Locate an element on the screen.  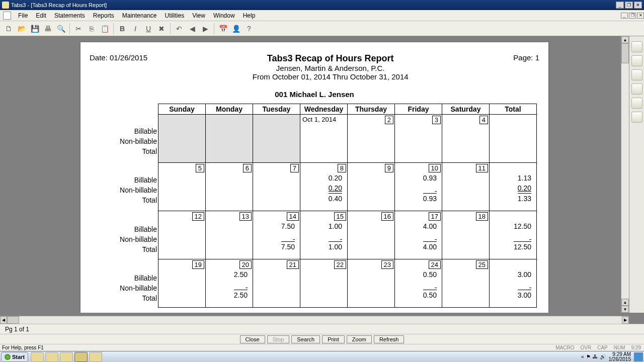
mdi-restore: ❐ is located at coordinates (632, 16).